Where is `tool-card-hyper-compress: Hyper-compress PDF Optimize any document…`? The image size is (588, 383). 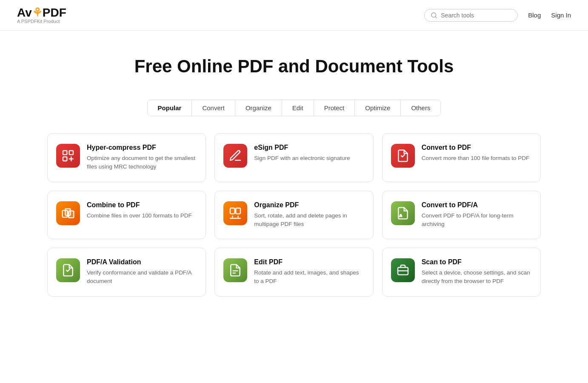
tool-card-hyper-compress: Hyper-compress PDF Optimize any document… is located at coordinates (127, 157).